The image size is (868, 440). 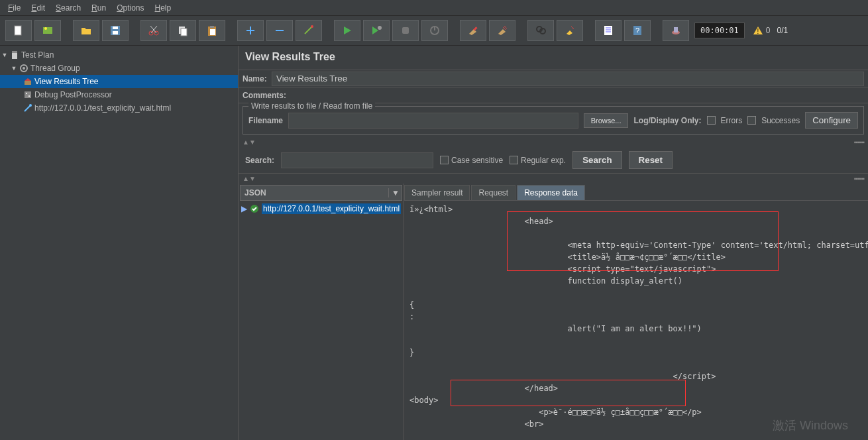 I want to click on successes-checkbox, so click(x=751, y=121).